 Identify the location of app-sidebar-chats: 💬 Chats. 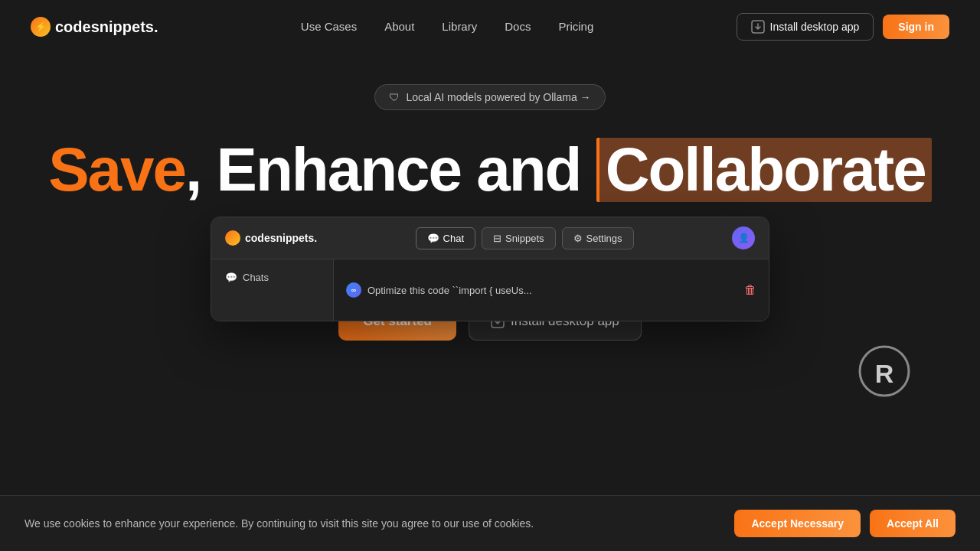
(273, 277).